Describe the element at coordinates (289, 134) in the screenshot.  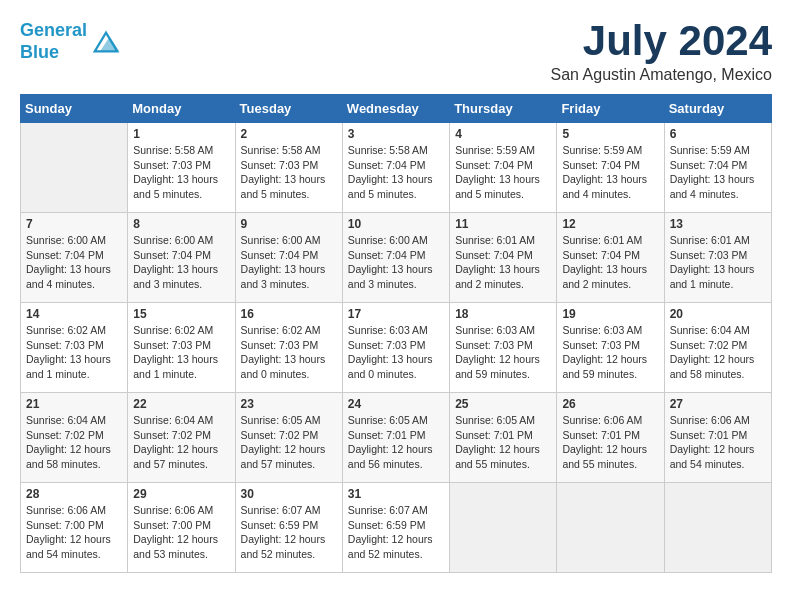
I see `day-number: 2` at that location.